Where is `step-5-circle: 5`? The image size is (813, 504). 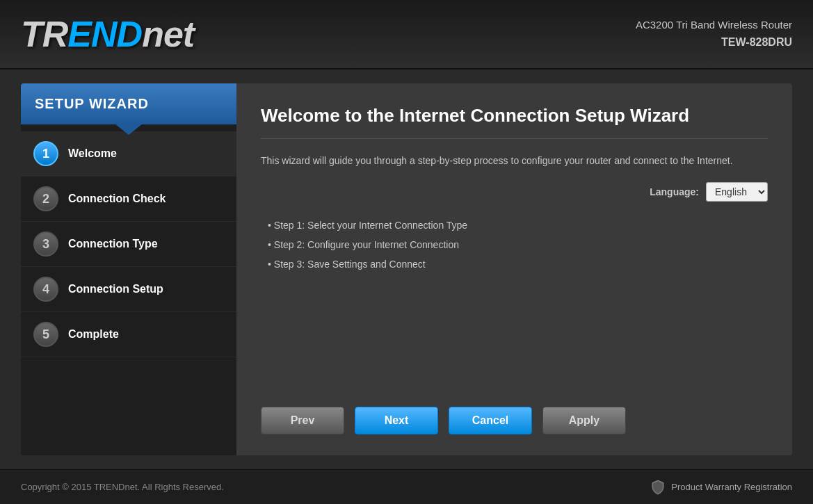
step-5-circle: 5 is located at coordinates (46, 334).